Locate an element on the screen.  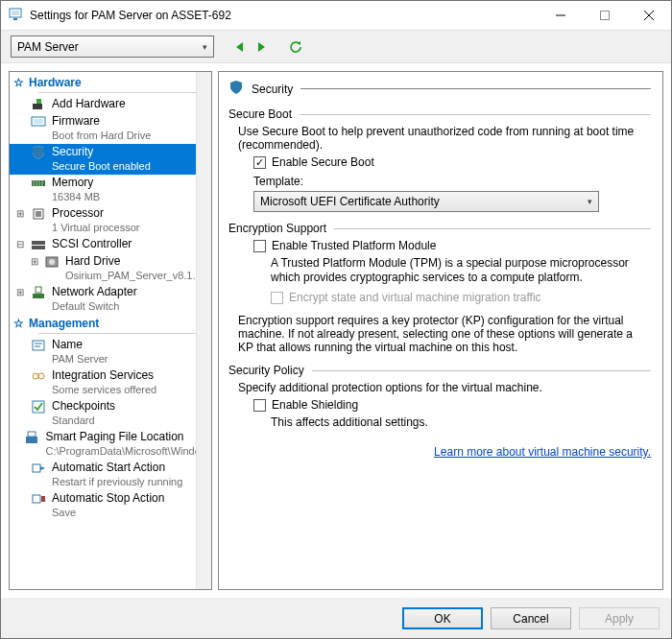
enable-tpm-checkbox is located at coordinates (259, 246).